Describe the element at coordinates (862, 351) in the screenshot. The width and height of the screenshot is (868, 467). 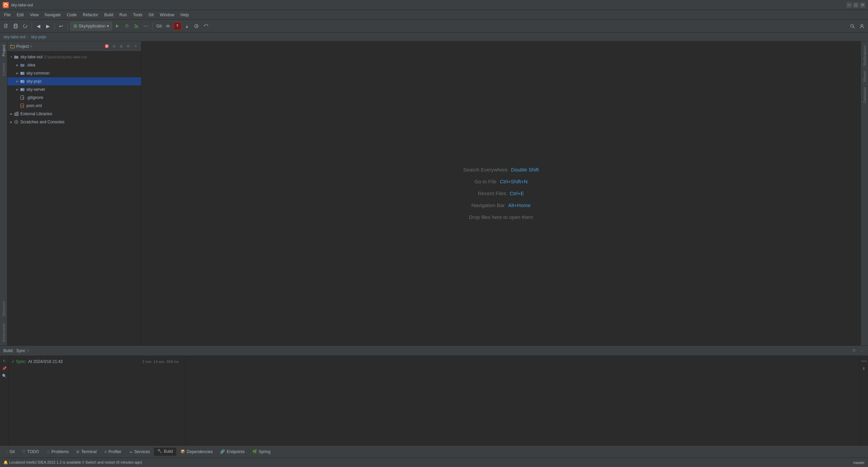
I see `build-minimize-button: ─` at that location.